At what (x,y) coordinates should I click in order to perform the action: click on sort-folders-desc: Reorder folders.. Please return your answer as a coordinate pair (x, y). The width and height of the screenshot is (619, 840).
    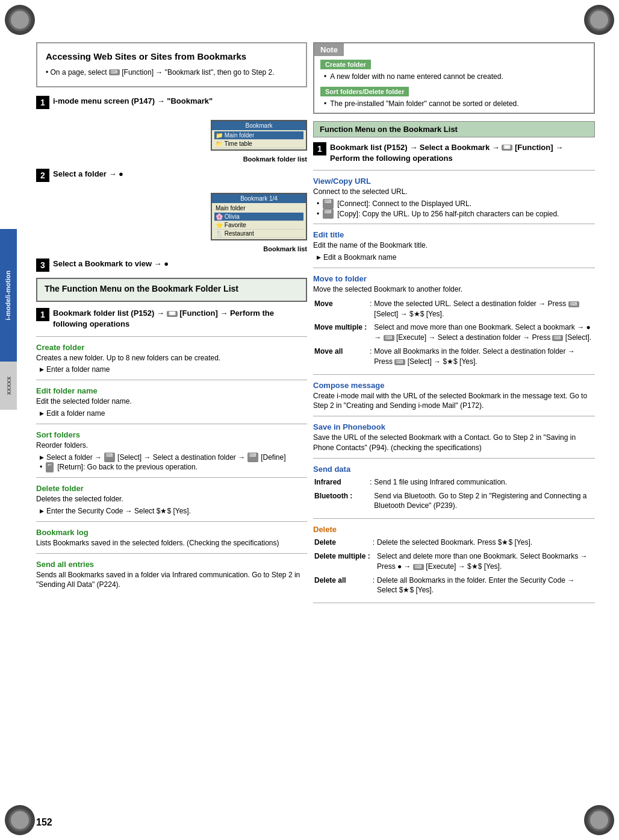
    Looking at the image, I should click on (172, 446).